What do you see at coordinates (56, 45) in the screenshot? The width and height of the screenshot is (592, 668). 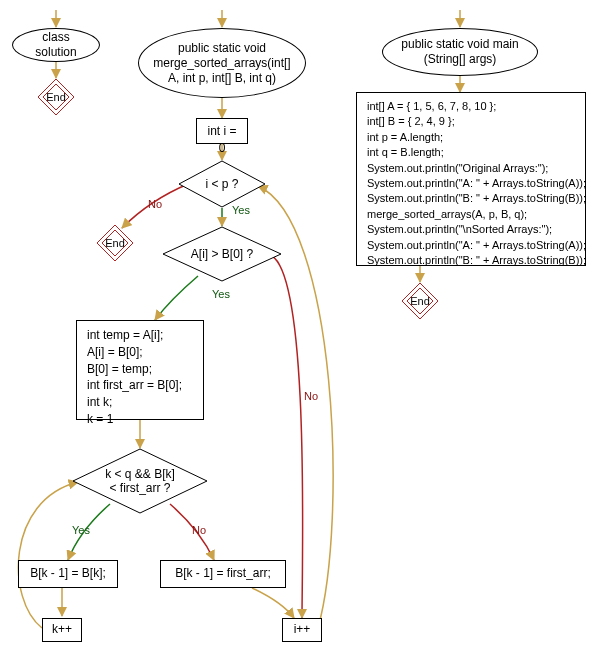 I see `label-class-solution: class solution` at bounding box center [56, 45].